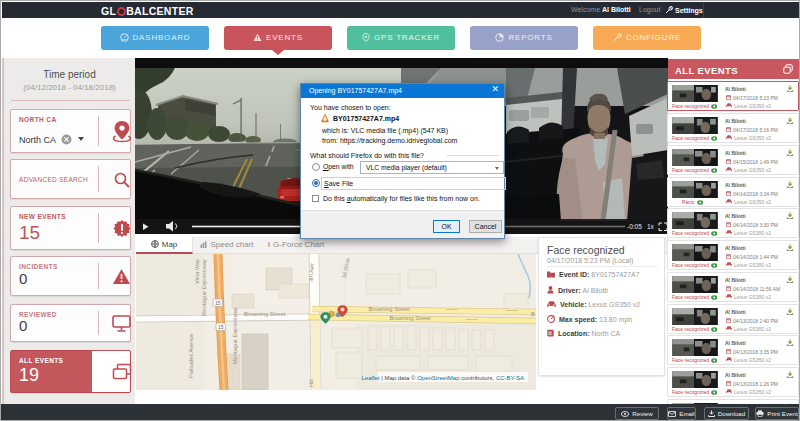  What do you see at coordinates (191, 356) in the screenshot?
I see `svg-text: Palisades Avenue` at bounding box center [191, 356].